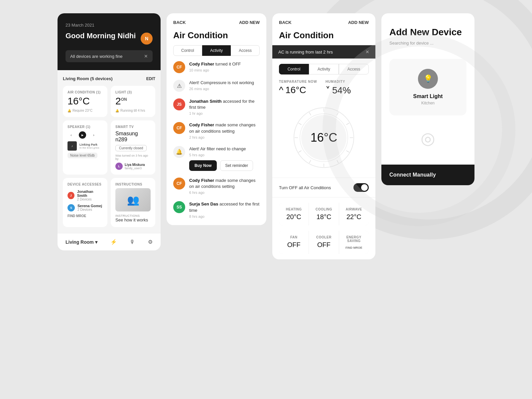 This screenshot has height=399, width=532. I want to click on lightning-icon: ⚡, so click(114, 242).